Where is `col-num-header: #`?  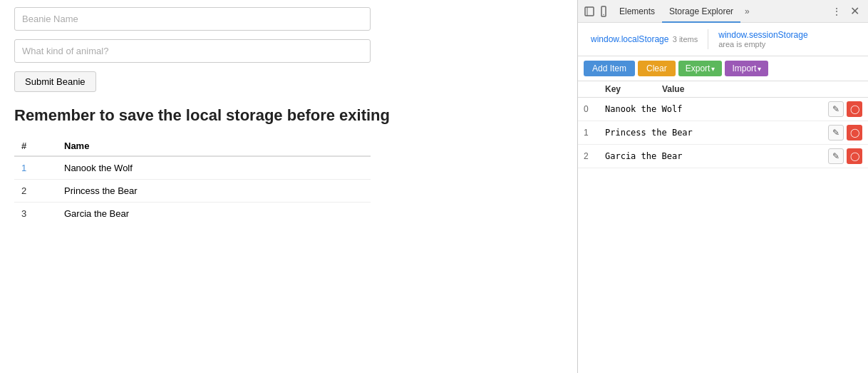
col-num-header: # is located at coordinates (36, 146).